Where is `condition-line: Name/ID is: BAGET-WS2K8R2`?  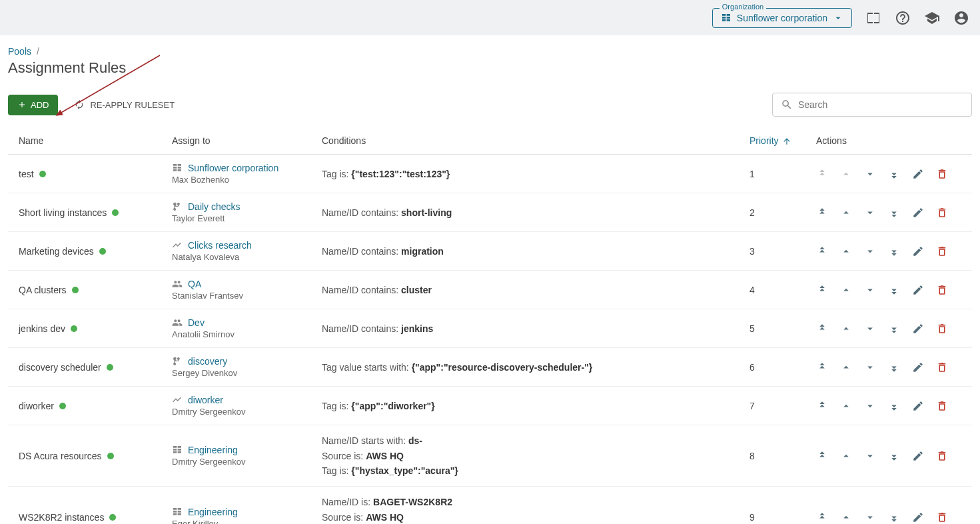 condition-line: Name/ID is: BAGET-WS2K8R2 is located at coordinates (525, 502).